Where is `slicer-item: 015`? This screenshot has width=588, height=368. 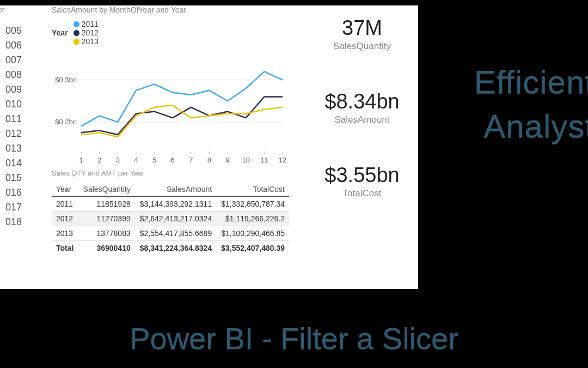
slicer-item: 015 is located at coordinates (11, 178).